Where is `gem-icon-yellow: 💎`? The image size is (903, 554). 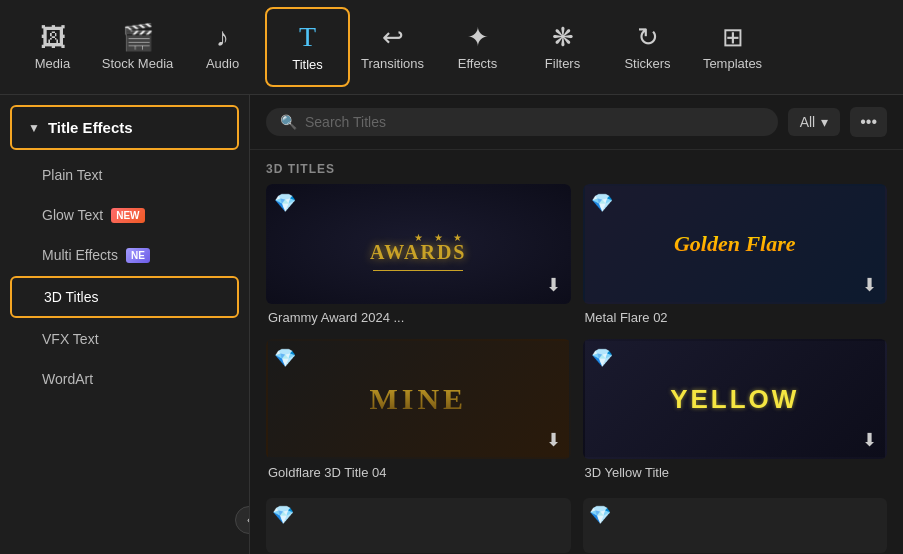
gem-icon-yellow: 💎 is located at coordinates (602, 358).